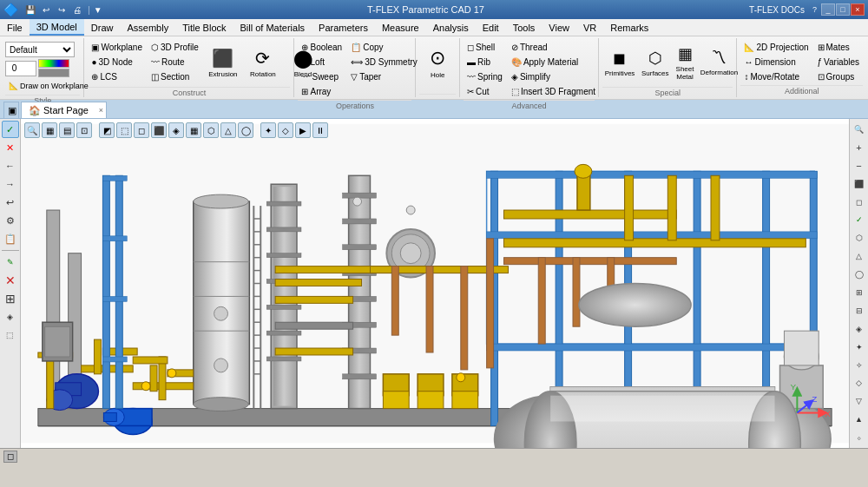 The width and height of the screenshot is (868, 487). Describe the element at coordinates (776, 47) in the screenshot. I see `2dprojection-btn: 📐 2D Projection` at that location.